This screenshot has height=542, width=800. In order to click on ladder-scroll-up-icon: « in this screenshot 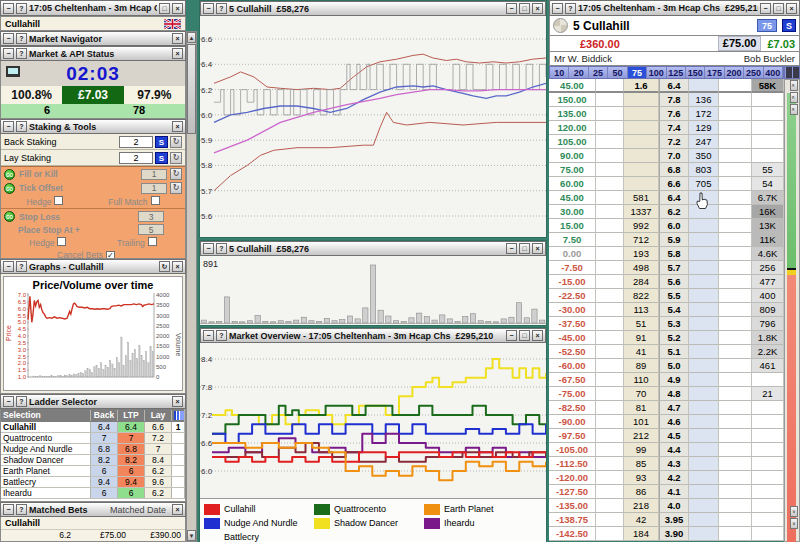, I will do `click(794, 98)`.